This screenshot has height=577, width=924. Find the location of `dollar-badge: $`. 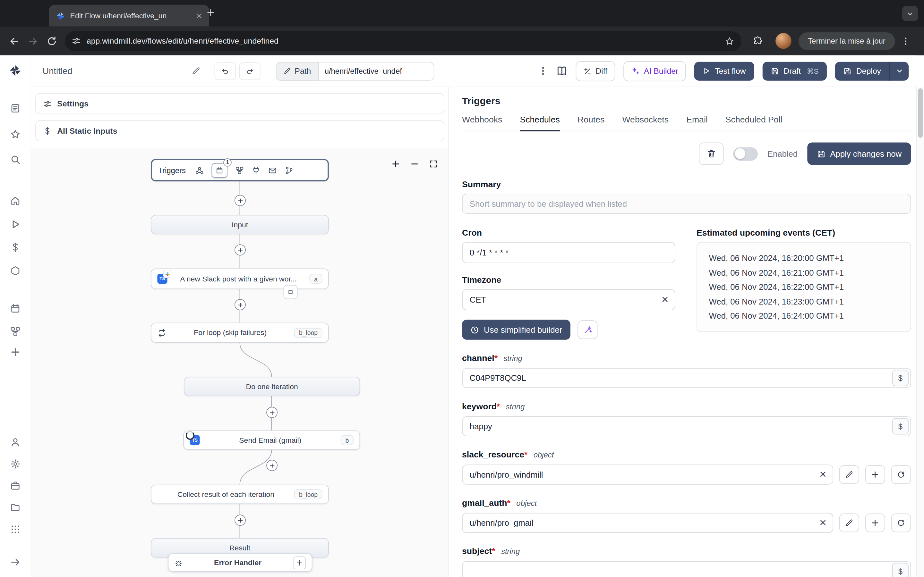

dollar-badge: $ is located at coordinates (900, 570).